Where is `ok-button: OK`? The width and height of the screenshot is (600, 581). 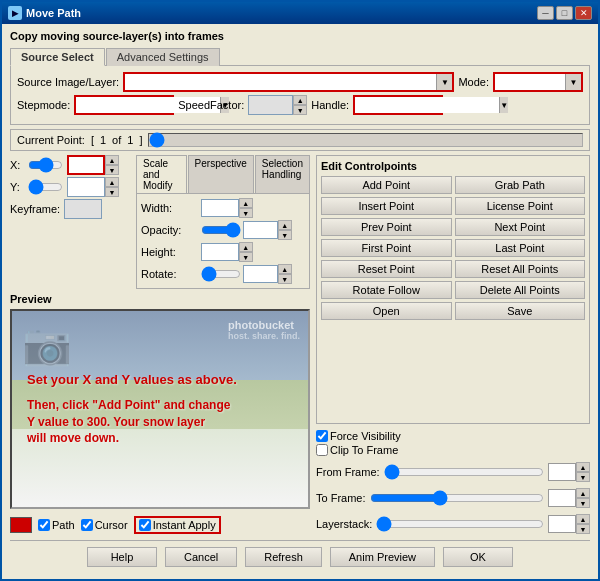
ok-button: OK is located at coordinates (478, 557).